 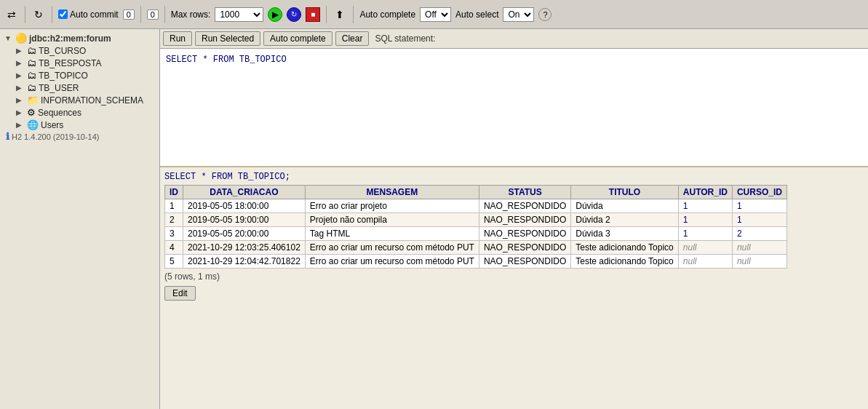 What do you see at coordinates (760, 192) in the screenshot?
I see `col-header-curso-id: CURSO_ID` at bounding box center [760, 192].